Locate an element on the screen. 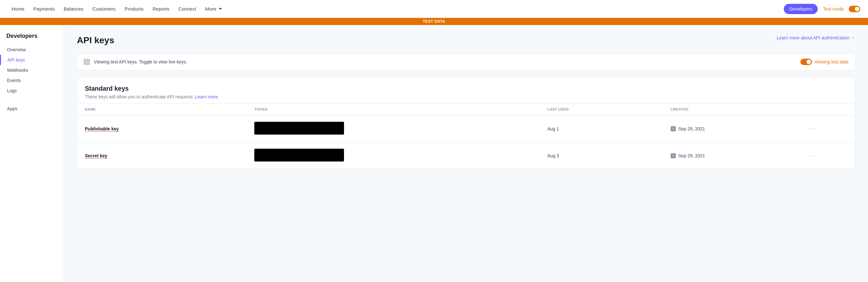 Image resolution: width=868 pixels, height=282 pixels. top-nav: Home Payments Balances Customers Product… is located at coordinates (434, 9).